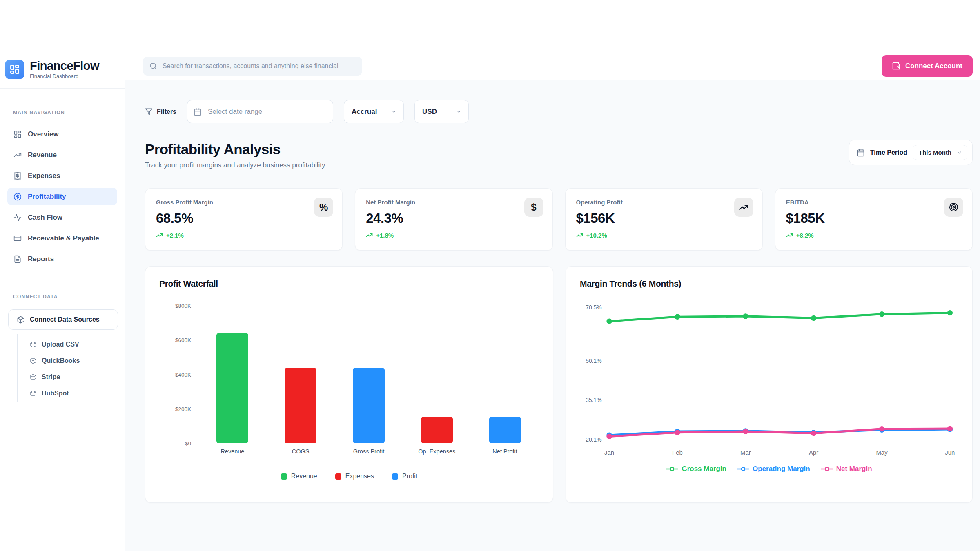 The image size is (980, 551). I want to click on y-axis-tick: $400K, so click(183, 375).